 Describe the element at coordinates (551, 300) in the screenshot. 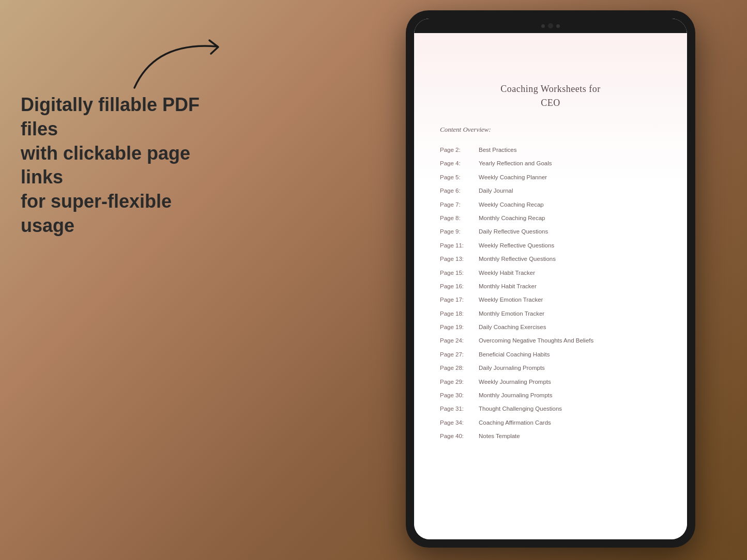

I see `toc-item: Page 17:Weekly Emotion Tracker` at that location.